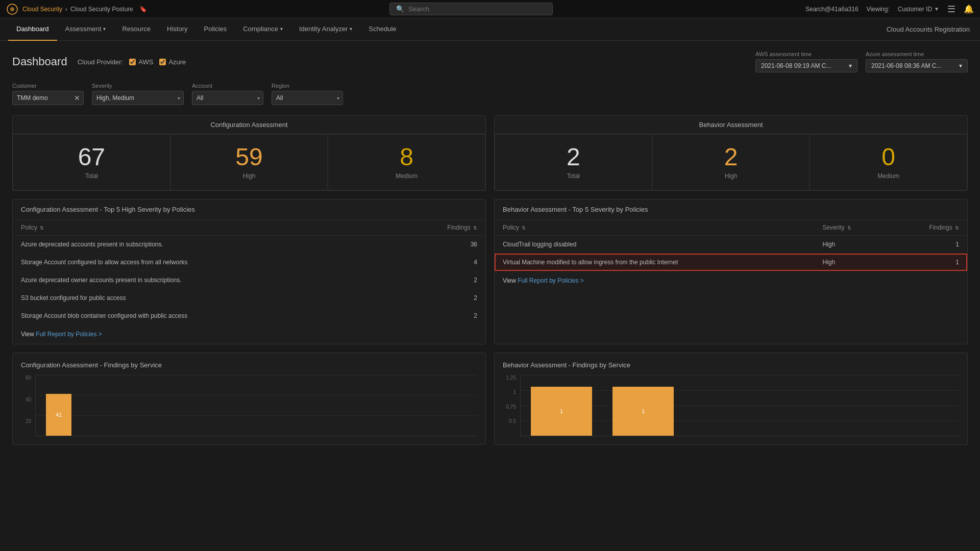  Describe the element at coordinates (406, 157) in the screenshot. I see `config-medium-value: 8` at that location.